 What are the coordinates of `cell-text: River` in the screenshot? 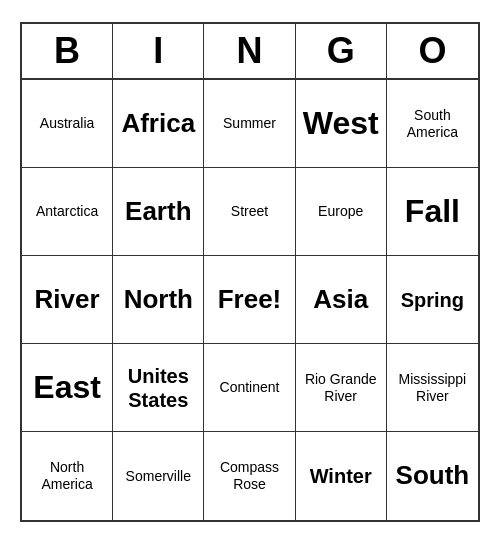 It's located at (68, 300).